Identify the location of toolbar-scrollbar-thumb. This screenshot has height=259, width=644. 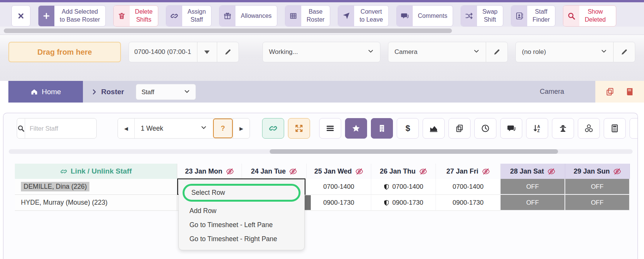
(228, 31).